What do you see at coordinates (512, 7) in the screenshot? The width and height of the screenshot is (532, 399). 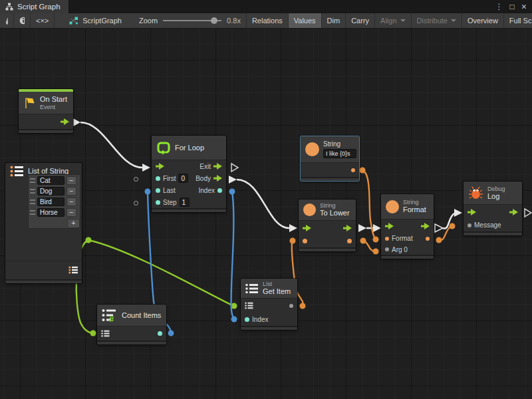 I see `maximize-icon: □` at bounding box center [512, 7].